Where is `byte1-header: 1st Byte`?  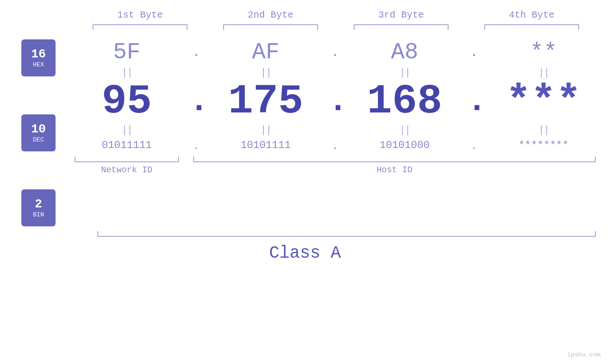
byte1-header: 1st Byte is located at coordinates (140, 15).